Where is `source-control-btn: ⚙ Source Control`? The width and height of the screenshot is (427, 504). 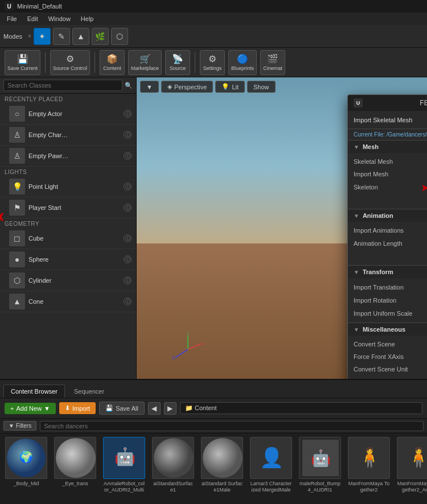 source-control-btn: ⚙ Source Control is located at coordinates (70, 63).